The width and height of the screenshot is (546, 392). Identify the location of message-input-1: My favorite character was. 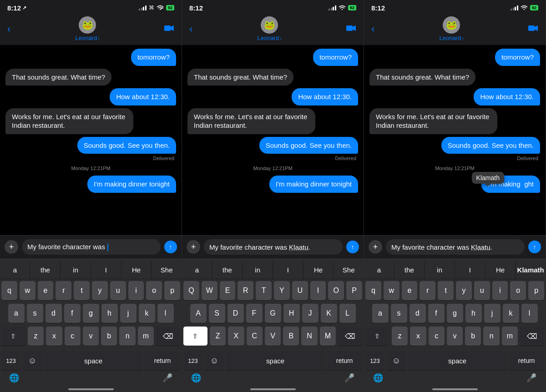
(91, 247).